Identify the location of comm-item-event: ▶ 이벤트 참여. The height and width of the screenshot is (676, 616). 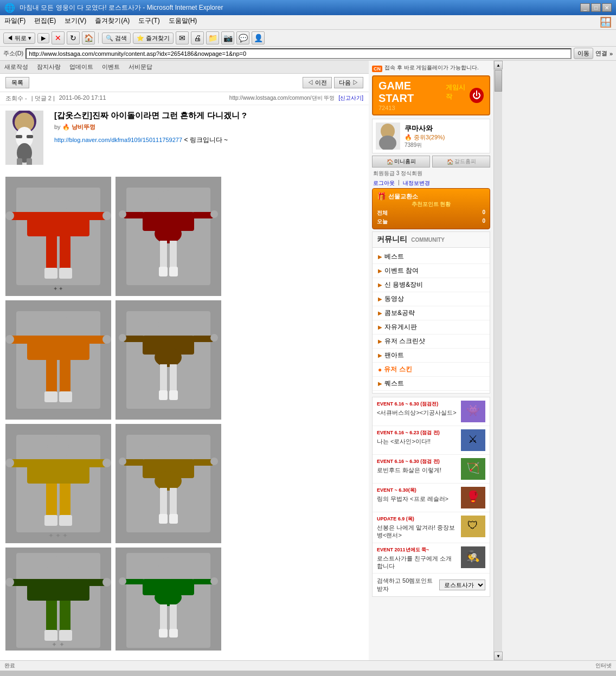
(431, 271).